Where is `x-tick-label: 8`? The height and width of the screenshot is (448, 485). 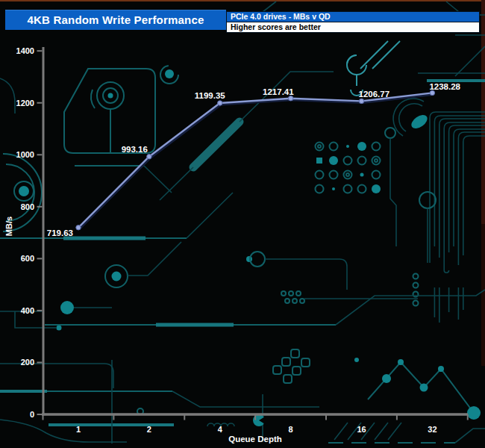
x-tick-label: 8 is located at coordinates (291, 429).